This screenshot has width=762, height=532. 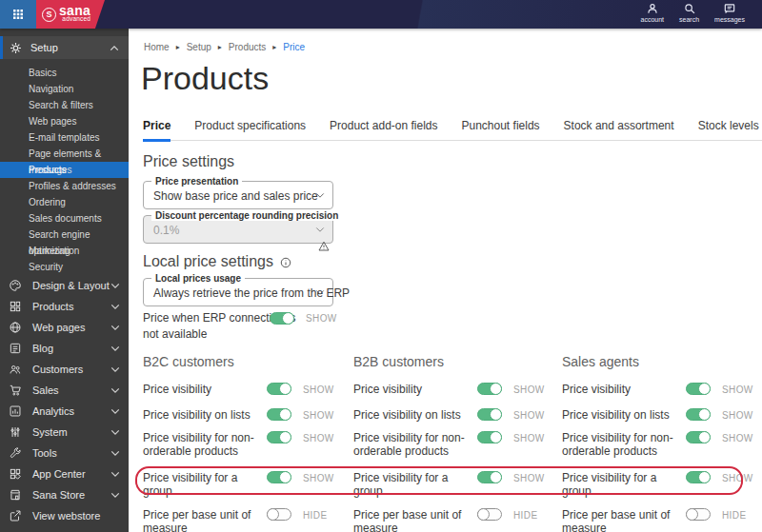 I want to click on tab-punchout-fields: Punchout fields, so click(x=501, y=129).